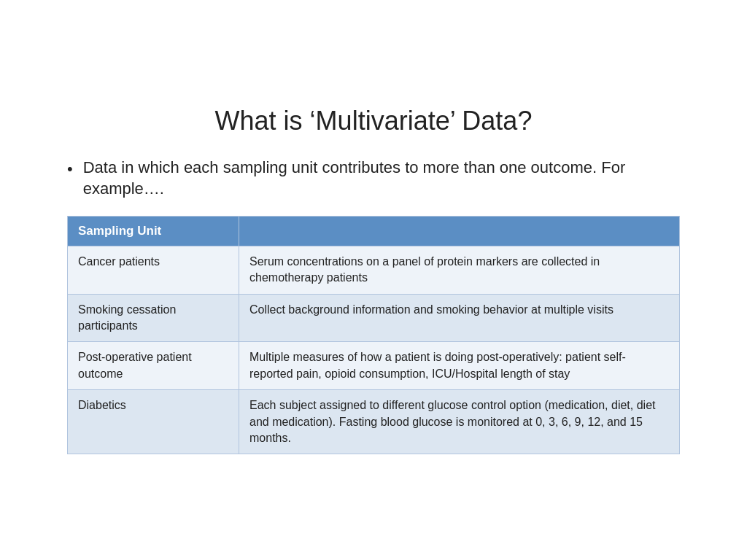  Describe the element at coordinates (153, 366) in the screenshot. I see `table-cell-unit: Post-operative patient outcome` at that location.